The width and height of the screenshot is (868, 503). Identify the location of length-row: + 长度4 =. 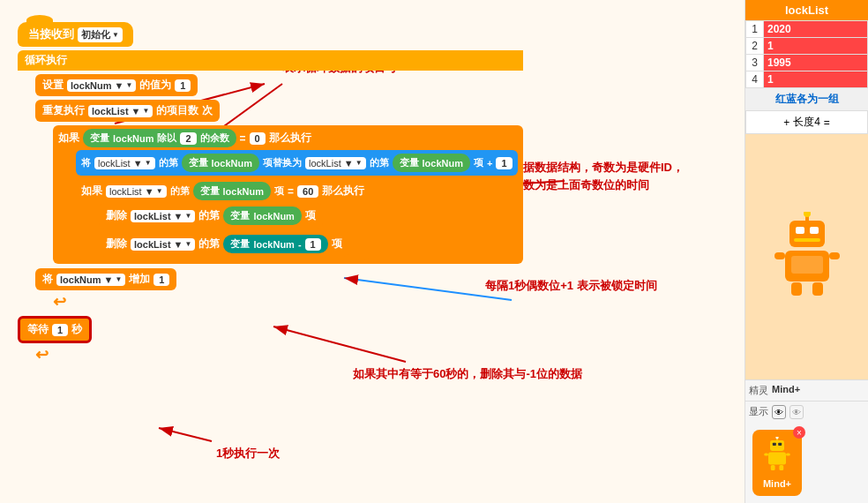
(806, 122).